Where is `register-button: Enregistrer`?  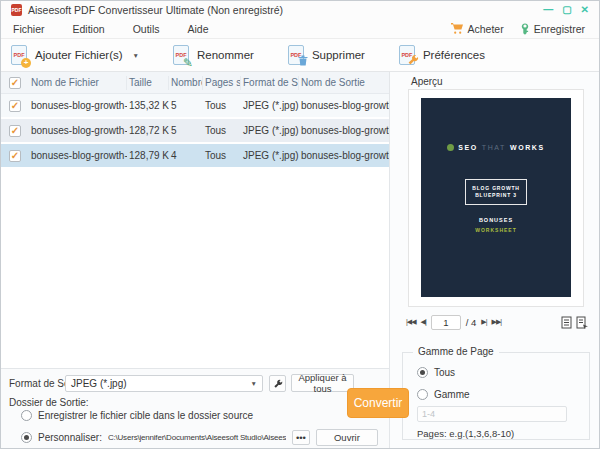
register-button: Enregistrer is located at coordinates (552, 29).